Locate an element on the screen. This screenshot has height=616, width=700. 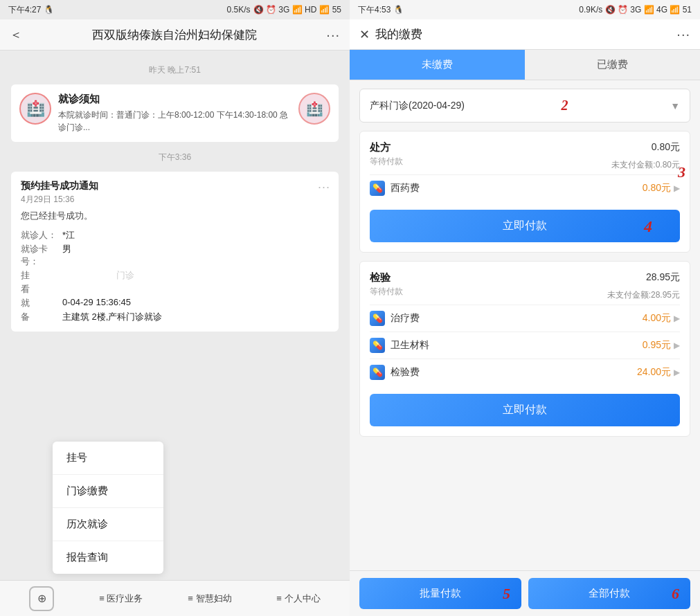
visit-badge-annotation: 2 is located at coordinates (565, 105).